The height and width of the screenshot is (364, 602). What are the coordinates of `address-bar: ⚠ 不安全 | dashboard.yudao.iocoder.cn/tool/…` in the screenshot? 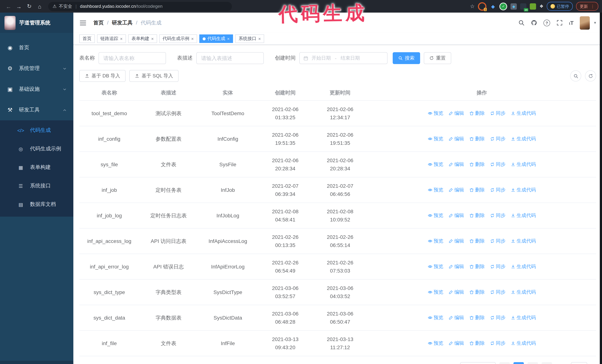 It's located at (140, 6).